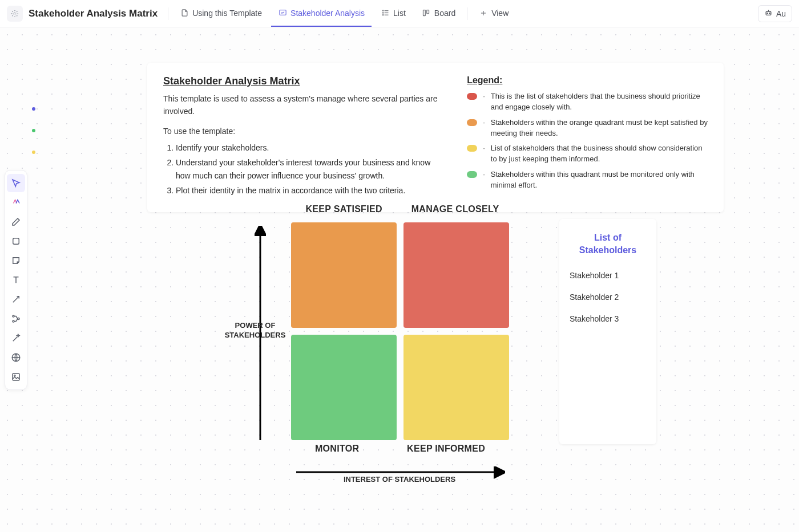  I want to click on swatch-yellow, so click(472, 148).